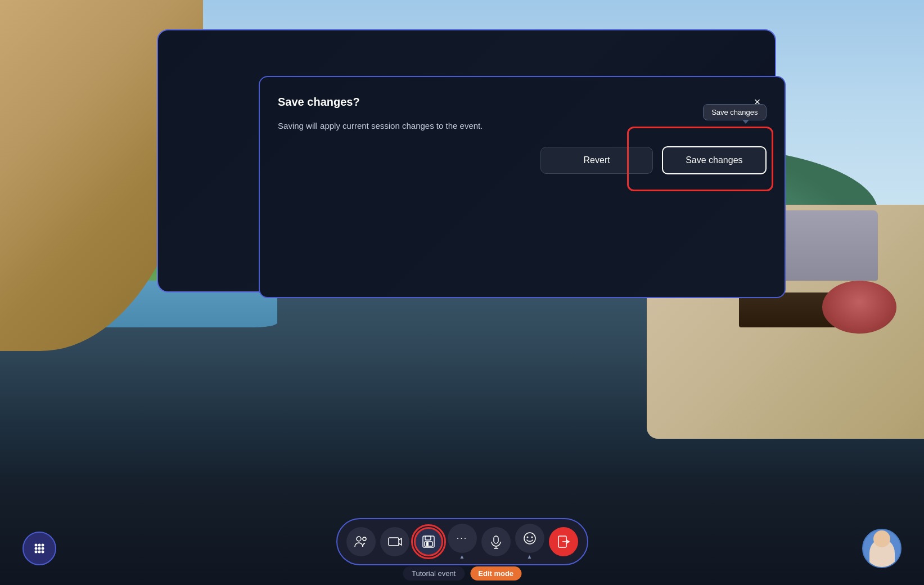 The image size is (924, 585). What do you see at coordinates (462, 557) in the screenshot?
I see `more-caret-icon: ▲` at bounding box center [462, 557].